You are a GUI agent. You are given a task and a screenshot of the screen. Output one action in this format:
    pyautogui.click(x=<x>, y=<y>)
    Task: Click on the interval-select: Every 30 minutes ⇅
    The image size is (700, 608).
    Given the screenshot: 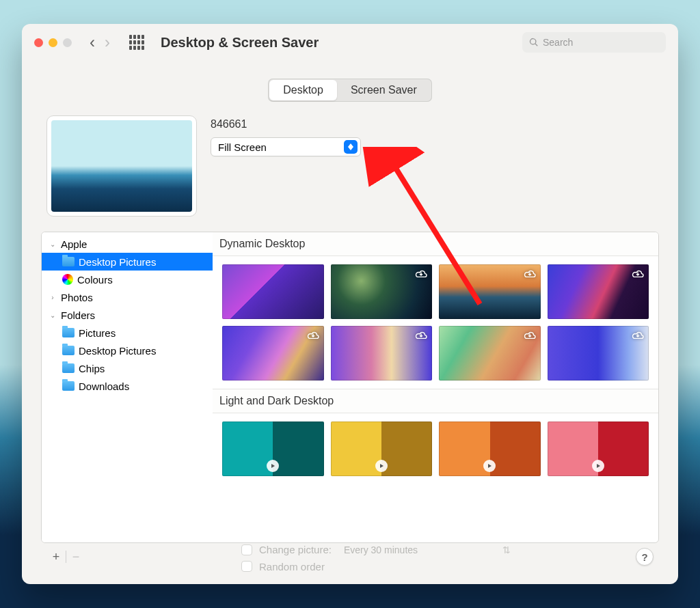 What is the action you would take?
    pyautogui.click(x=427, y=550)
    